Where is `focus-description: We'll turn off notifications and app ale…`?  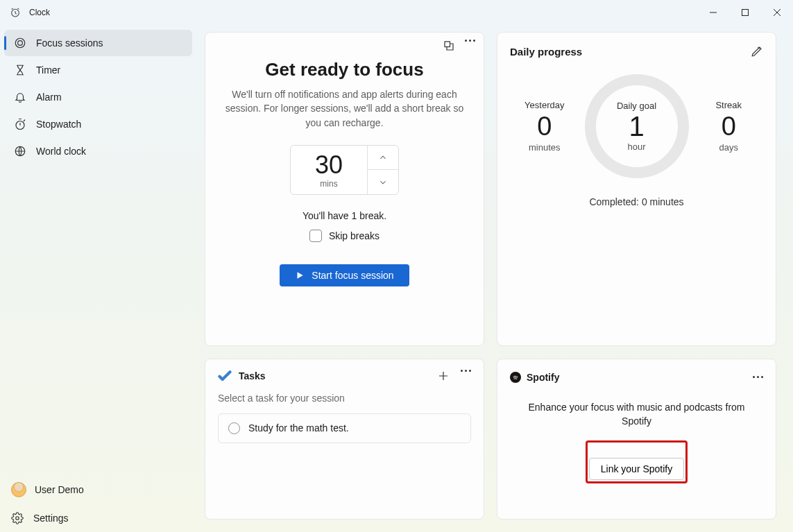
focus-description: We'll turn off notifications and app ale… is located at coordinates (345, 108).